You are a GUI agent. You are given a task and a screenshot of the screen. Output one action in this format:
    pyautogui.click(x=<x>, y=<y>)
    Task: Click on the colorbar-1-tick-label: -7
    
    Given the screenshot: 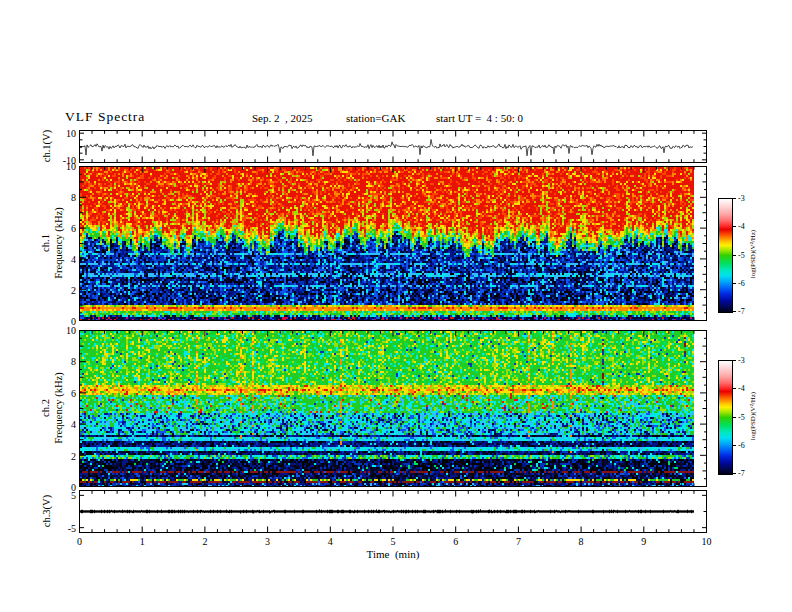 What is the action you would take?
    pyautogui.click(x=742, y=312)
    